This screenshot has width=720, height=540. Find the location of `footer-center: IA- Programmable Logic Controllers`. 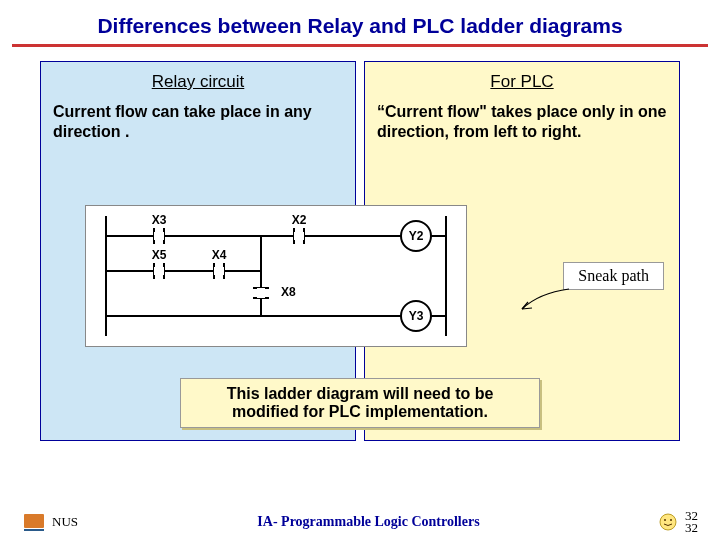

footer-center: IA- Programmable Logic Controllers is located at coordinates (368, 522).